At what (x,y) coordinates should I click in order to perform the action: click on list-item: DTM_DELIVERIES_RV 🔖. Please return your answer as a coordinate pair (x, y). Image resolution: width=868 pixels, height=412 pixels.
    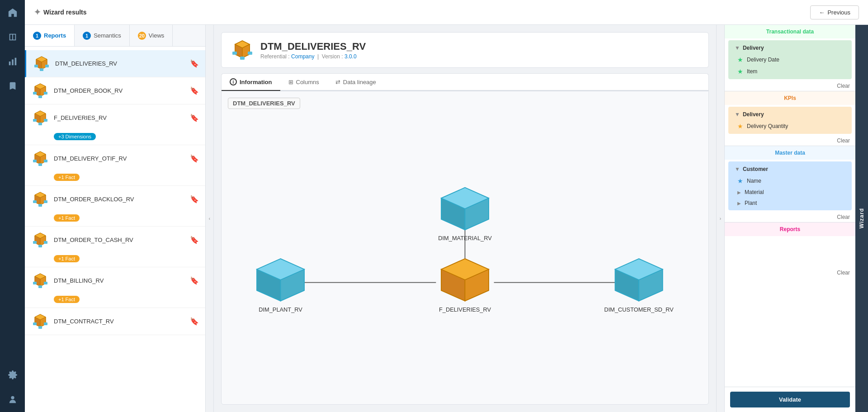
    Looking at the image, I should click on (115, 64).